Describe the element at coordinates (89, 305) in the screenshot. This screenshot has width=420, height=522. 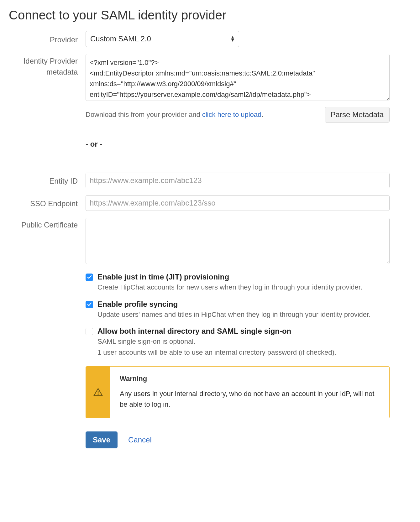
I see `sync-checkbox` at that location.